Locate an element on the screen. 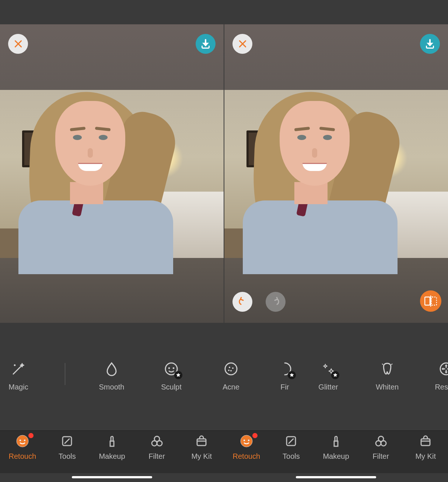 The height and width of the screenshot is (482, 448). tool-glitter: Glitter is located at coordinates (328, 376).